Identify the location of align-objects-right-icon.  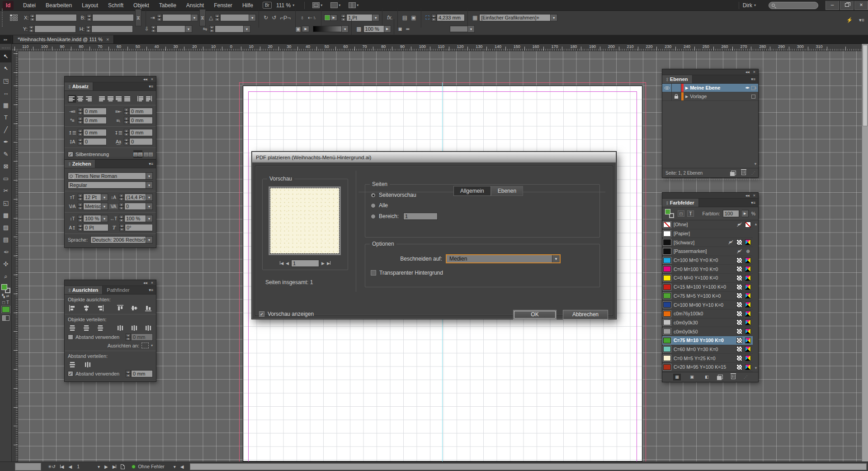
(100, 308).